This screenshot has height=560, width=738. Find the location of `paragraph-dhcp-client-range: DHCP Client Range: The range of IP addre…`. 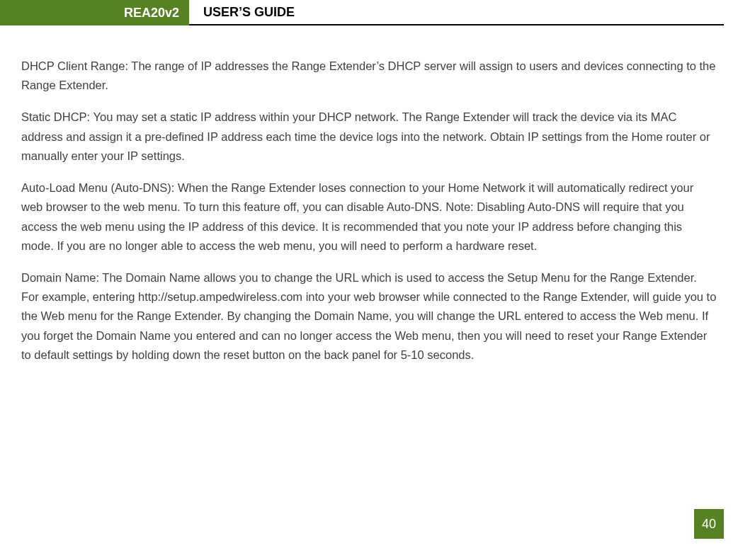

paragraph-dhcp-client-range: DHCP Client Range: The range of IP addre… is located at coordinates (369, 76).